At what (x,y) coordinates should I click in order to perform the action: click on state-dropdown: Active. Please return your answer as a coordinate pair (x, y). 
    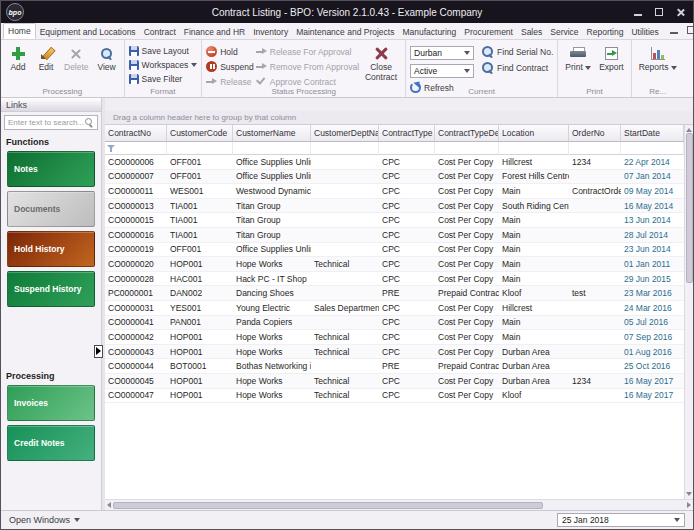
    Looking at the image, I should click on (442, 71).